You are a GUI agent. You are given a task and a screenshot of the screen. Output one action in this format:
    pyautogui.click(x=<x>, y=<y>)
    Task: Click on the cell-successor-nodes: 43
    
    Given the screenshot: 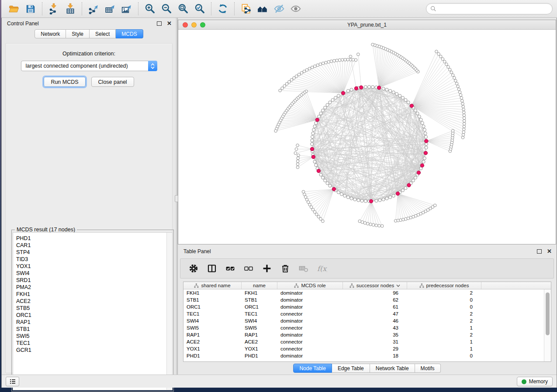 What is the action you would take?
    pyautogui.click(x=375, y=328)
    